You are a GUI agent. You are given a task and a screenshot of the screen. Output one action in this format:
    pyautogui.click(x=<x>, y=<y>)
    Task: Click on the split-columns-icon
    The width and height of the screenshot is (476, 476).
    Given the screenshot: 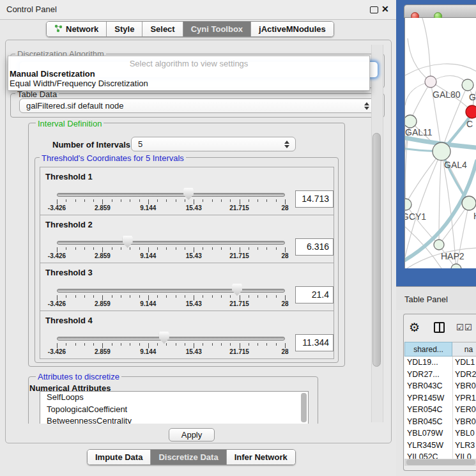 What is the action you would take?
    pyautogui.click(x=440, y=327)
    